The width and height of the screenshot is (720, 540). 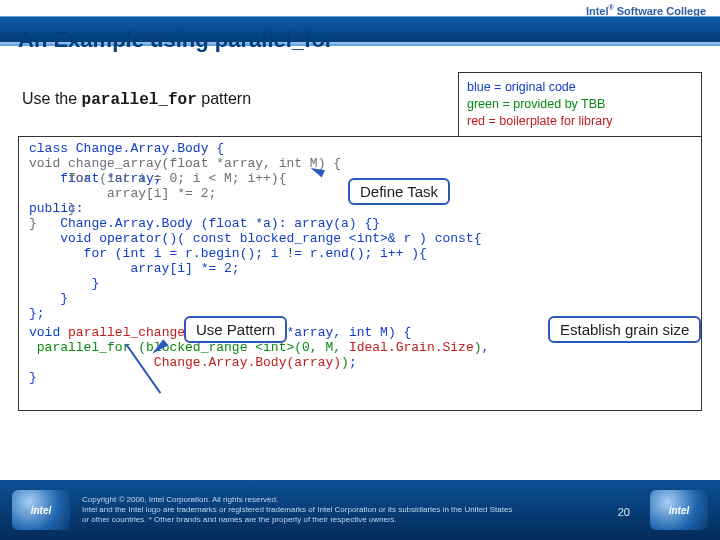 What do you see at coordinates (185, 186) in the screenshot?
I see `code-gray-layer: void change_array(float *array, int M) {…` at bounding box center [185, 186].